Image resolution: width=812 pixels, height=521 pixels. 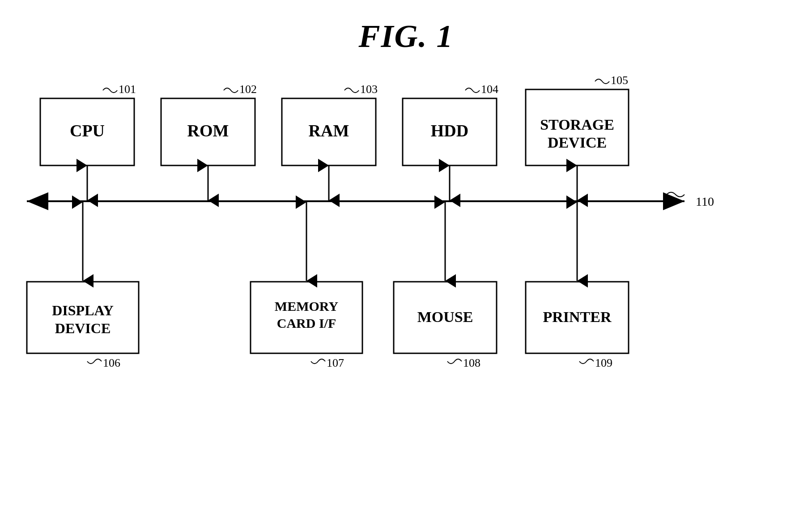 What do you see at coordinates (604, 363) in the screenshot?
I see `printer-ref: 109` at bounding box center [604, 363].